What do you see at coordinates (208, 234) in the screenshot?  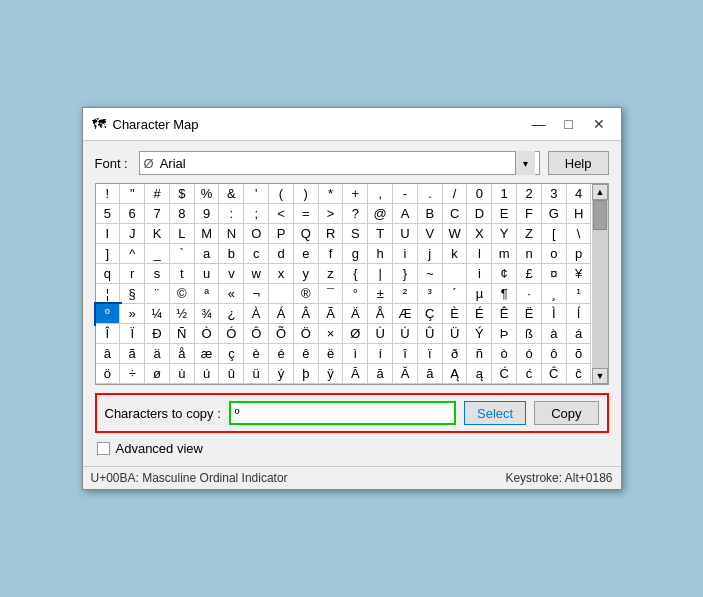 I see `char-cell: M` at bounding box center [208, 234].